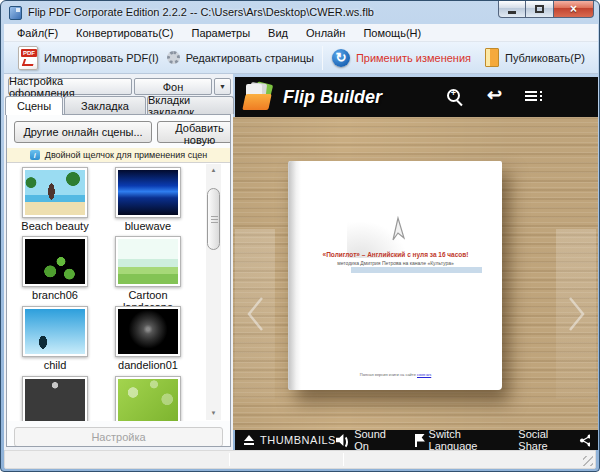 Image resolution: width=600 pixels, height=472 pixels. What do you see at coordinates (414, 58) in the screenshot?
I see `apply-changes-label: Применить изменения` at bounding box center [414, 58].